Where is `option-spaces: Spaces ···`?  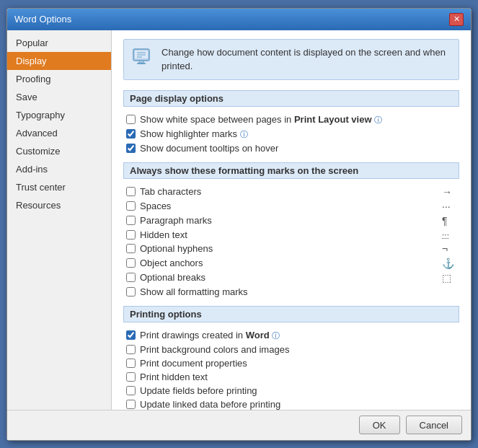 option-spaces: Spaces ··· is located at coordinates (291, 206).